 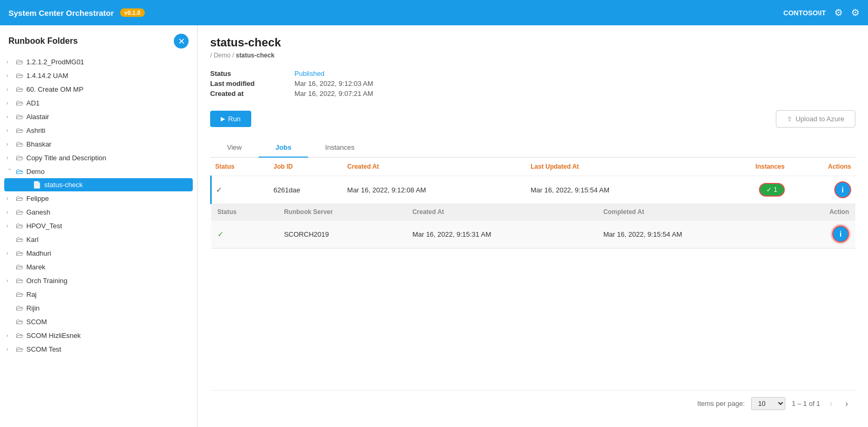 I want to click on sidebar-item-label: Ganesh, so click(x=38, y=212).